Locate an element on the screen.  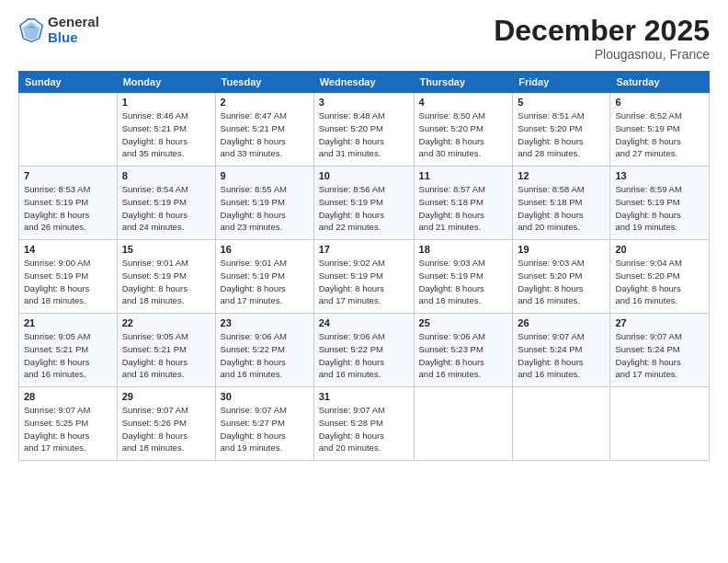
day-number: 21 is located at coordinates (68, 323).